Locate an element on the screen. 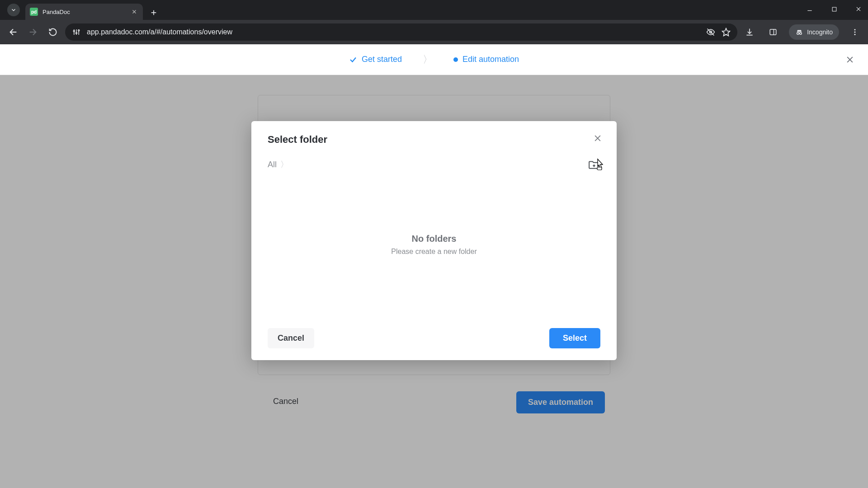 This screenshot has height=488, width=868. tab-strip: pd PandaDoc is located at coordinates (434, 10).